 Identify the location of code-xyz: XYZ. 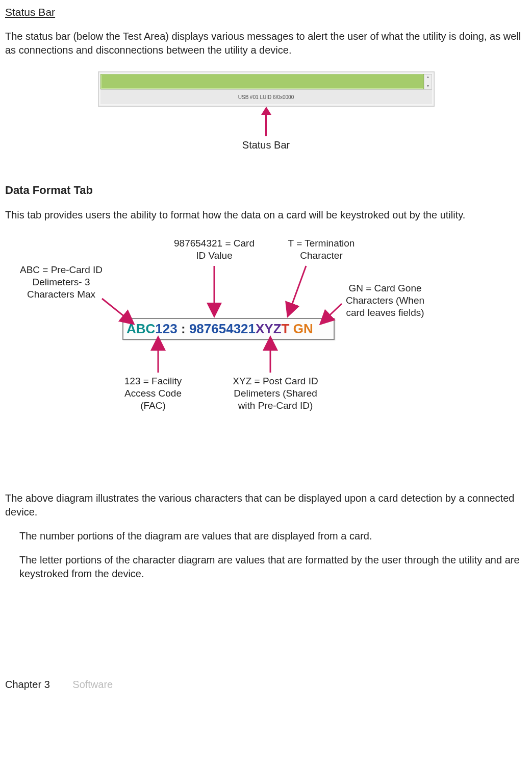
(268, 329).